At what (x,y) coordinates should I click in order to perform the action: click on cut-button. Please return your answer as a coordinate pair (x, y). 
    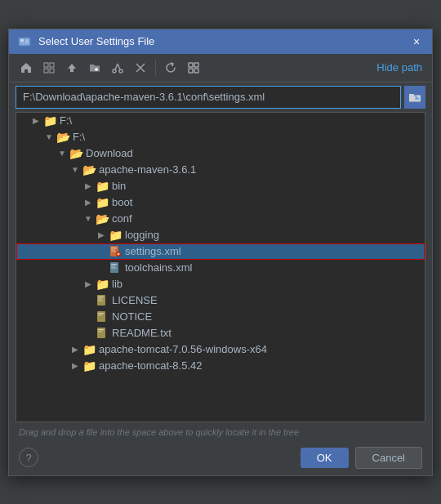
    Looking at the image, I should click on (118, 68).